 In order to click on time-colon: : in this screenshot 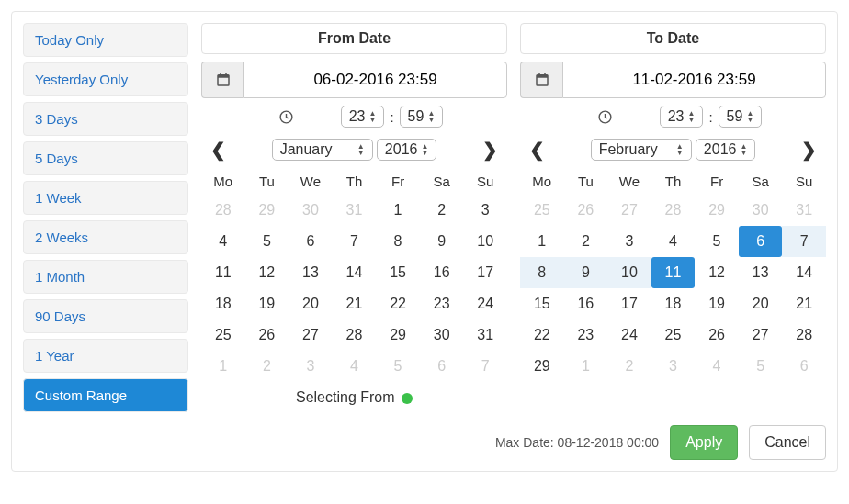, I will do `click(391, 118)`.